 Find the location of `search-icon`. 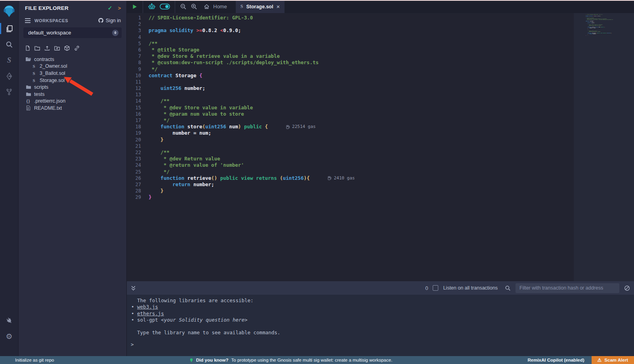

search-icon is located at coordinates (10, 44).